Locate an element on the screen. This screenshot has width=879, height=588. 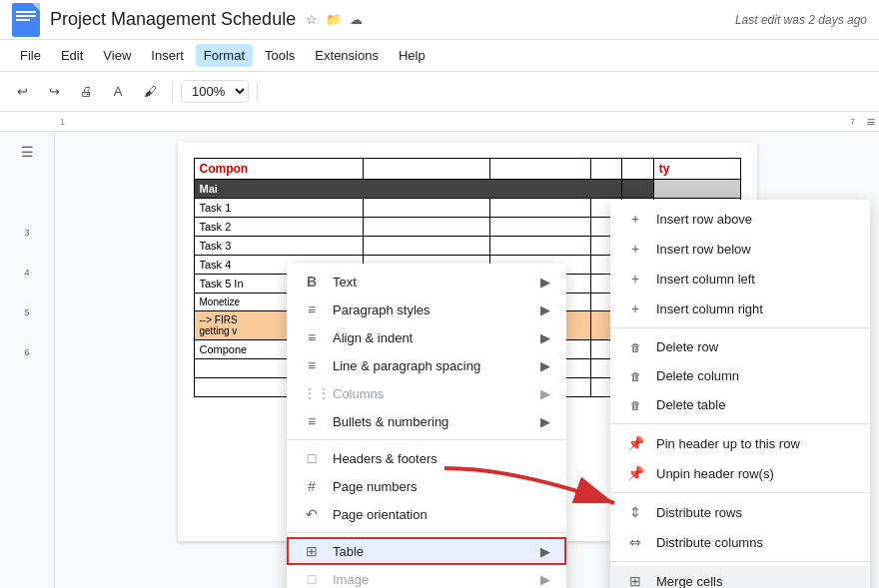
menu-help: Help is located at coordinates (412, 56).